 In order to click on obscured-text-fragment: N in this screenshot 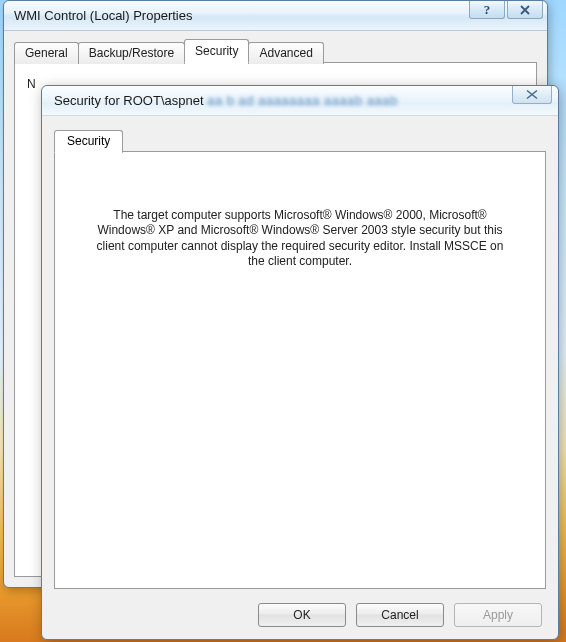, I will do `click(32, 84)`.